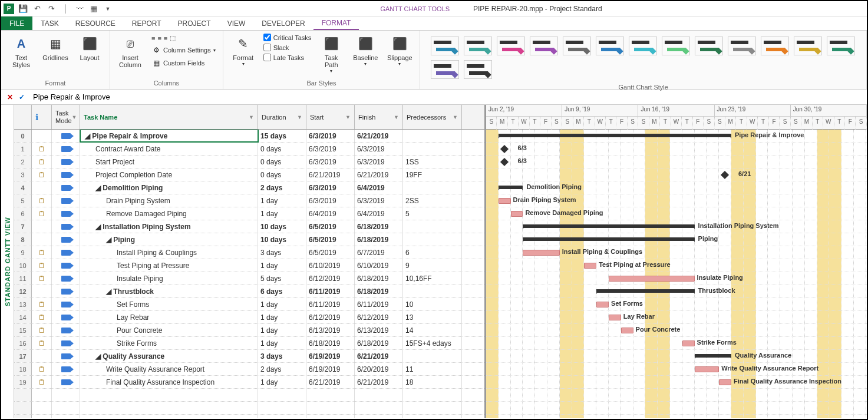 The image size is (868, 420). Describe the element at coordinates (433, 200) in the screenshot. I see `predecessors-cell: 2SS` at that location.